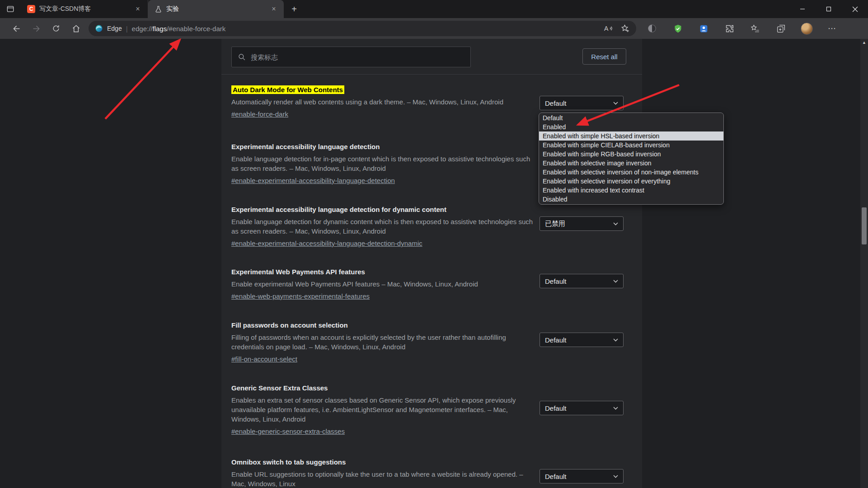  I want to click on flags-search-box, so click(351, 57).